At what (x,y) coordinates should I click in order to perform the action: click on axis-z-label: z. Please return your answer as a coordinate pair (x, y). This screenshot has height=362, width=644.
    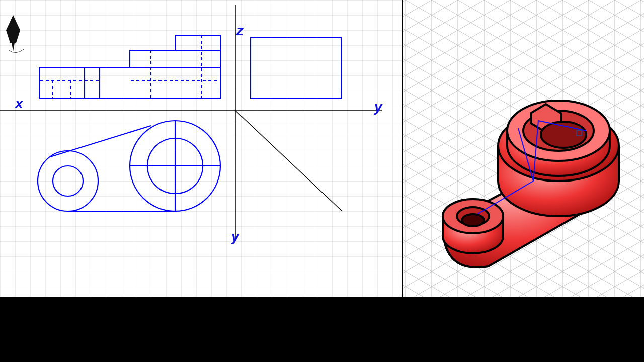
    Looking at the image, I should click on (240, 30).